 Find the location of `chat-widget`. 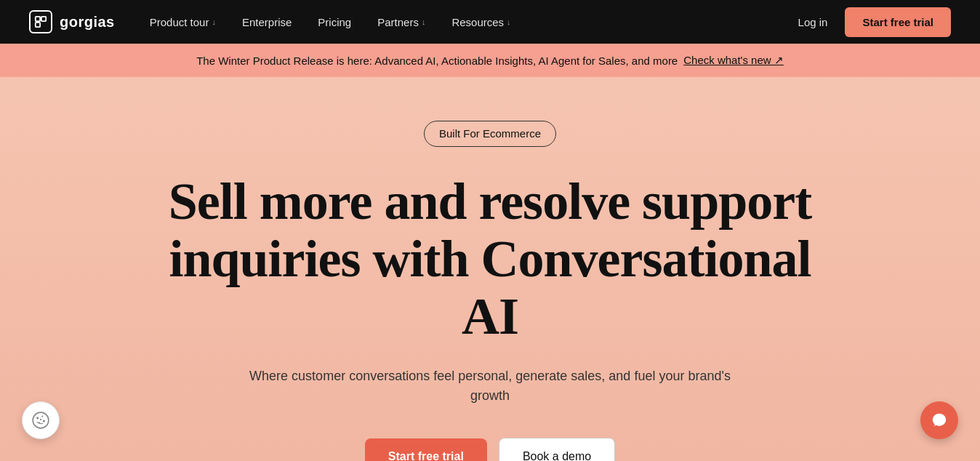

chat-widget is located at coordinates (939, 420).